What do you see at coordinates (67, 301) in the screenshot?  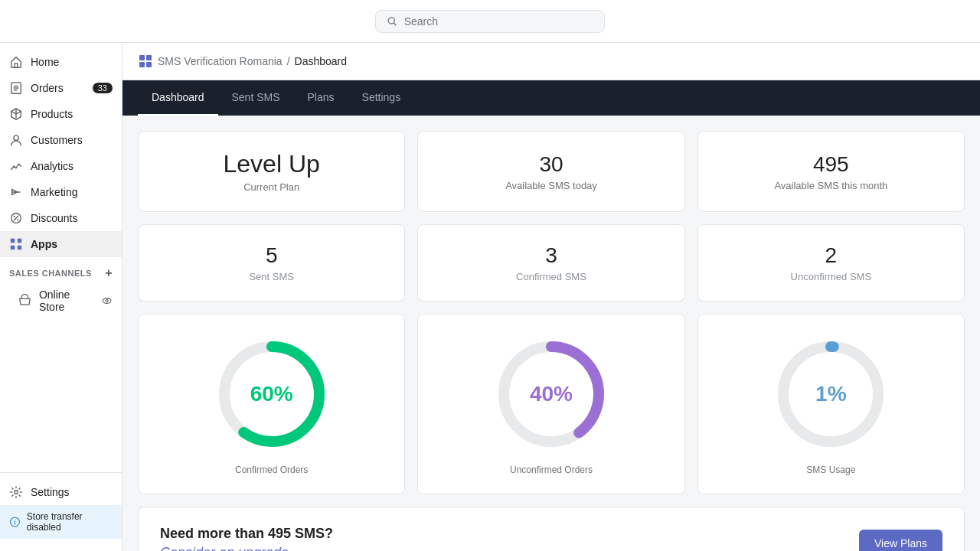 I see `online-store-label: Online Store` at bounding box center [67, 301].